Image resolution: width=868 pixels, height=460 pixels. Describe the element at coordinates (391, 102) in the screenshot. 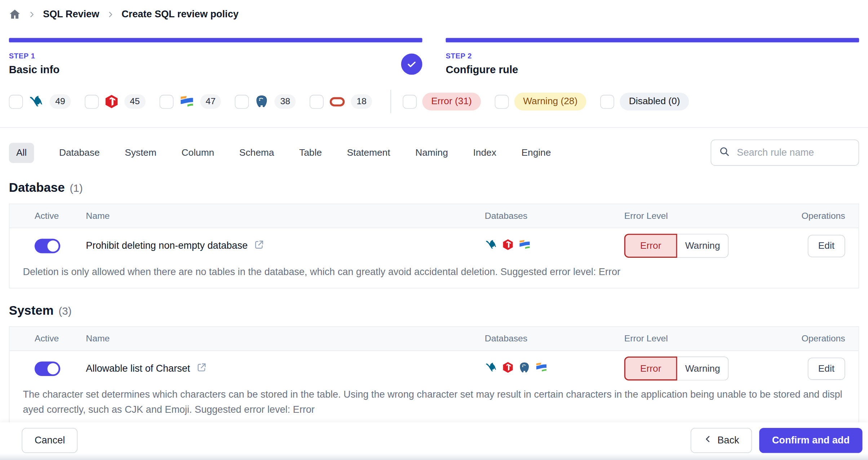

I see `filter-divider` at that location.